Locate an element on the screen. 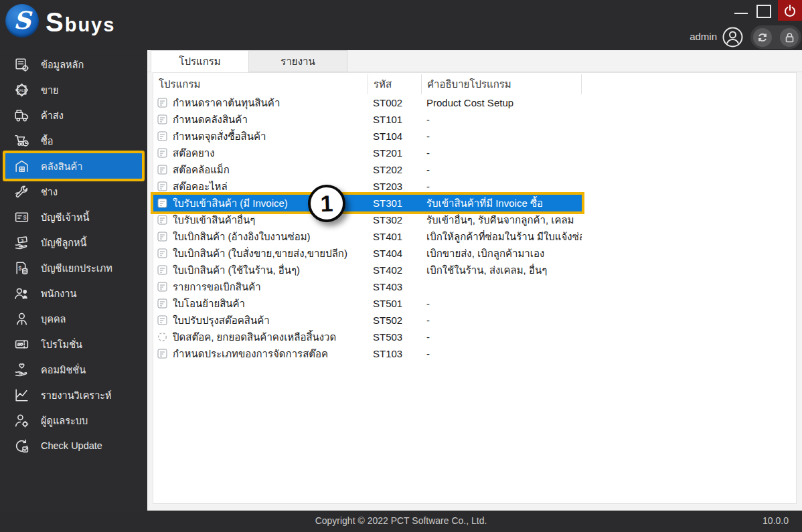 This screenshot has height=532, width=802. sidebar-item-label: บัญชีแยกประเภท is located at coordinates (76, 268).